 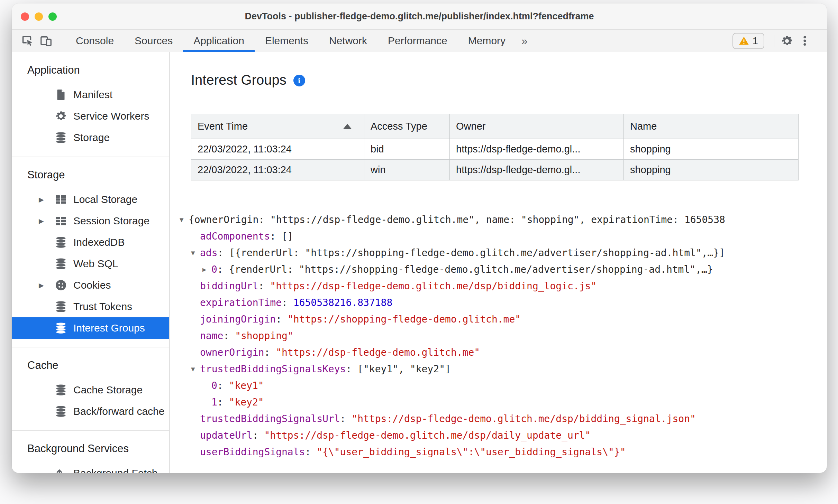 What do you see at coordinates (286, 41) in the screenshot?
I see `tab-elements: Elements` at bounding box center [286, 41].